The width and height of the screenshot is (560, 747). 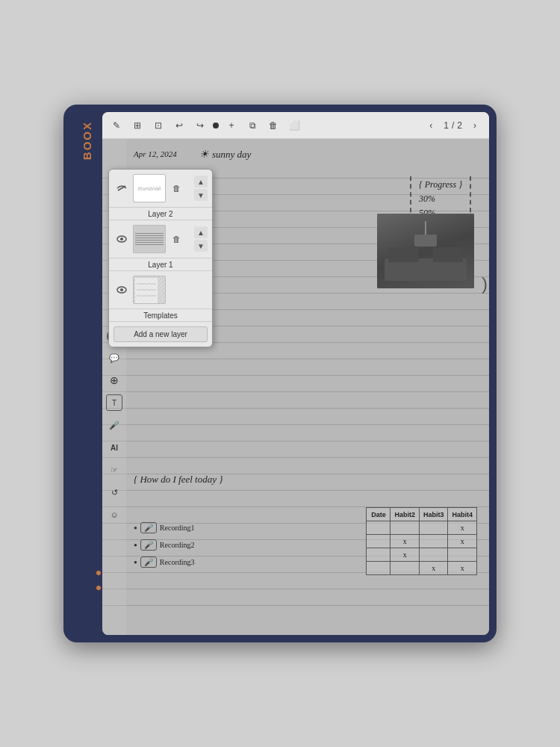 I want to click on layer1-section: 🗑 ▲ ▼ Layer 1, so click(x=161, y=246).